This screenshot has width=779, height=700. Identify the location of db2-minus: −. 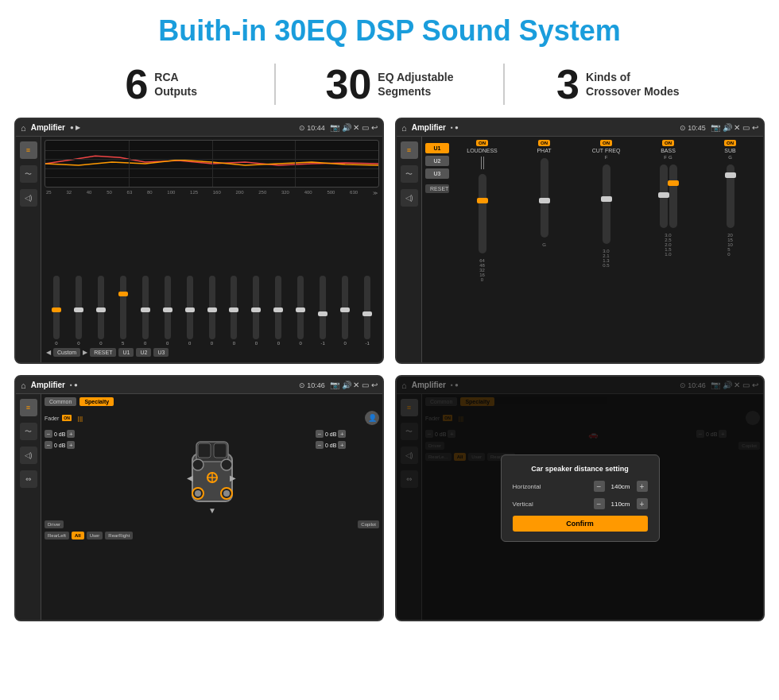
(48, 445).